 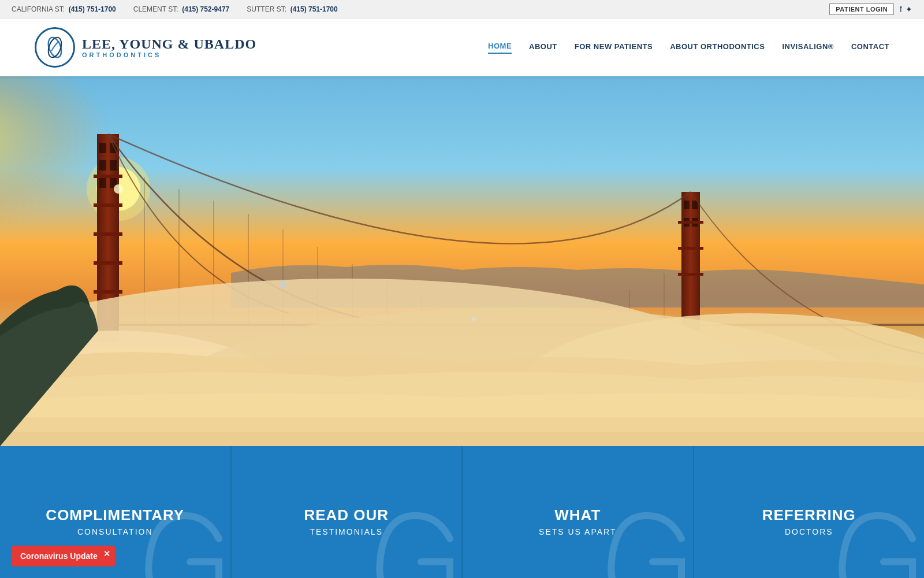 I want to click on nav-link-contact: CONTACT, so click(x=870, y=47).